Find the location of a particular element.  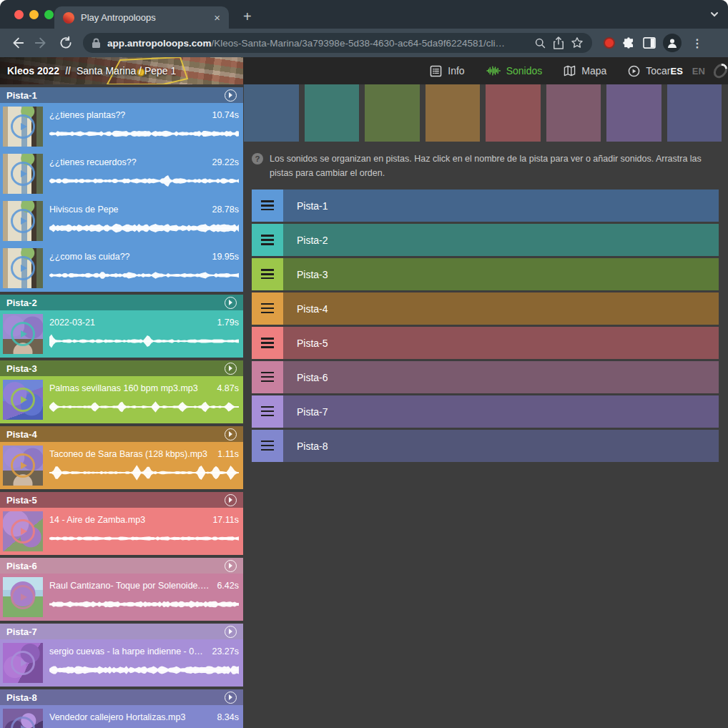

browser-menu-icon: ⋮ is located at coordinates (697, 43).